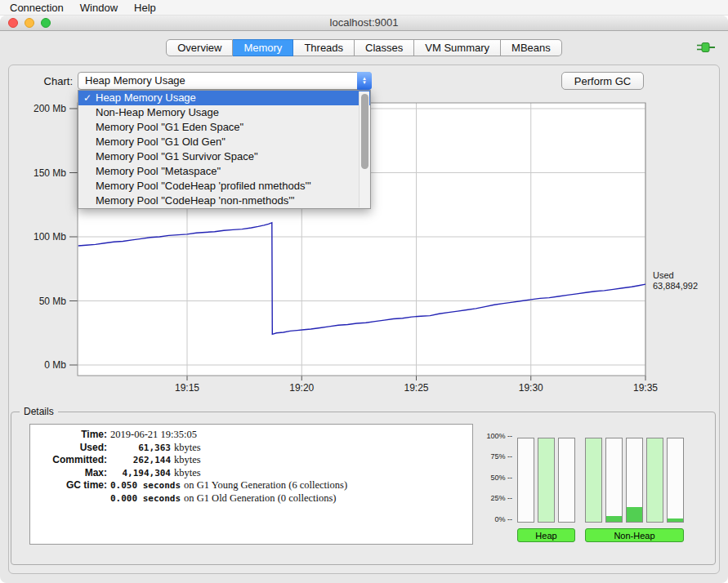 This screenshot has width=728, height=583. I want to click on svg-text: 200 Mb, so click(50, 109).